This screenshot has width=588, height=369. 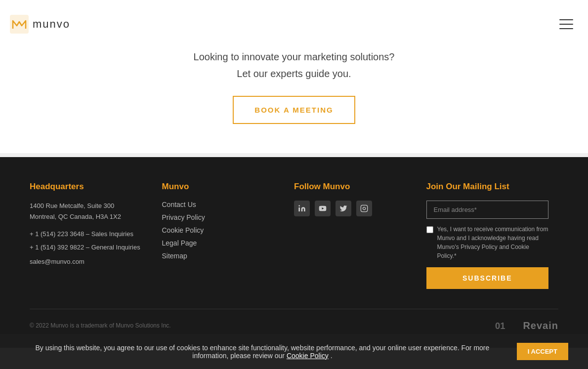 I want to click on phone-general: + 1 (514) 392 9822 – General Inquiries, so click(x=91, y=248).